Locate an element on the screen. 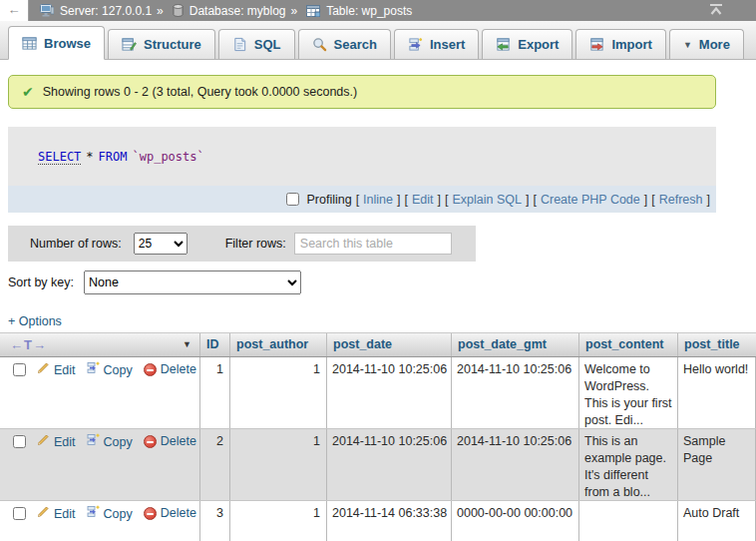 This screenshot has width=756, height=541. sql-keyword-select: SELECT is located at coordinates (60, 157).